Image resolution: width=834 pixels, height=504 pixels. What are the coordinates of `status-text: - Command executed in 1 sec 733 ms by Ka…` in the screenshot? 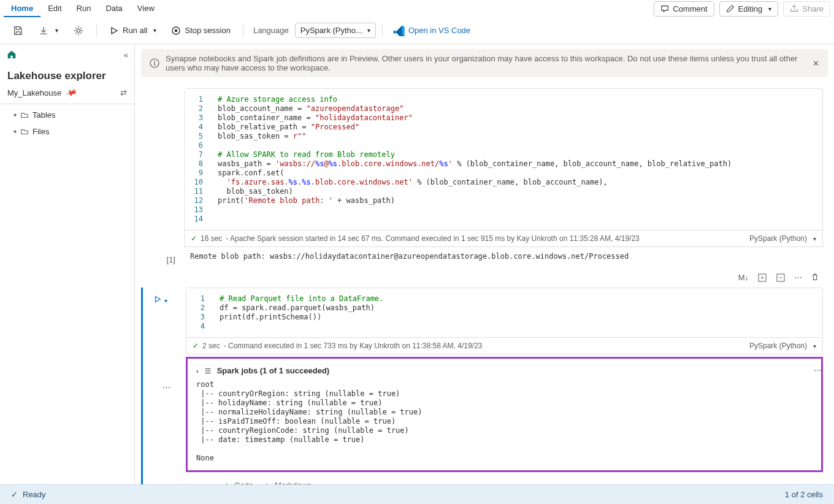 It's located at (353, 346).